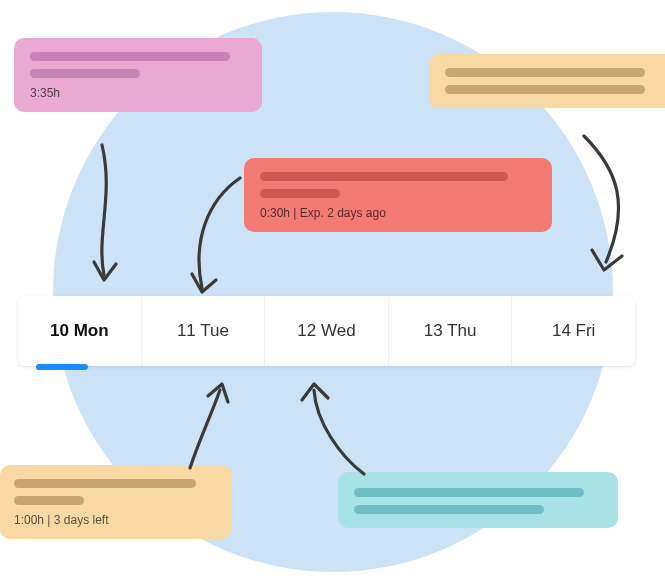 This screenshot has height=583, width=665. I want to click on task-card-red: 0:30h | Exp. 2 days ago, so click(398, 195).